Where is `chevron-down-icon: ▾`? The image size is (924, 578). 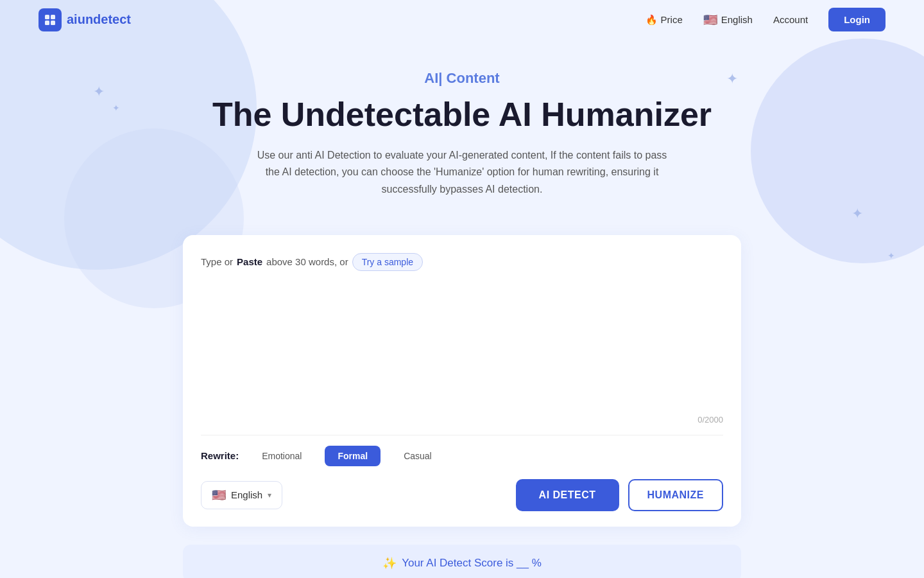 chevron-down-icon: ▾ is located at coordinates (270, 495).